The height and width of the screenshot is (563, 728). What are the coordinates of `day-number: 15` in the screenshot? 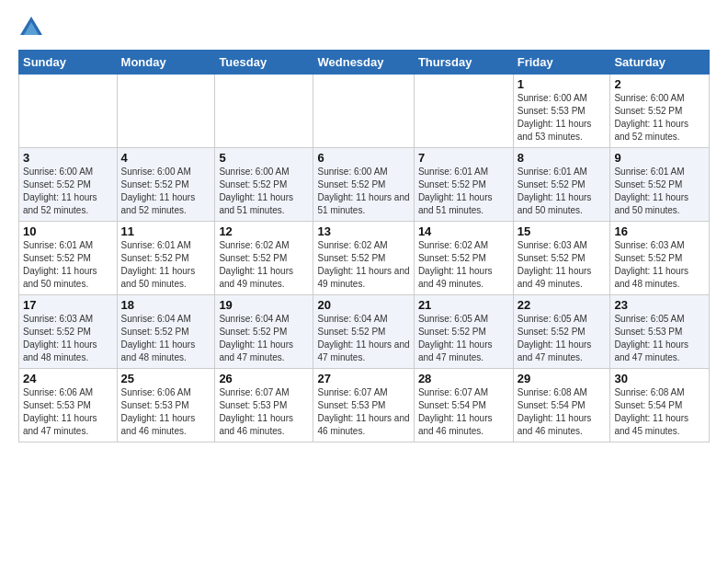 It's located at (563, 232).